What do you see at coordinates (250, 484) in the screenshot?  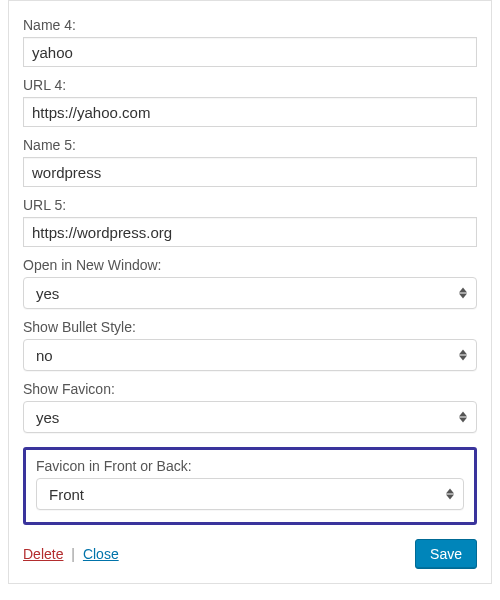 I see `field-favicon-position: Favicon in Front or Back: Front` at bounding box center [250, 484].